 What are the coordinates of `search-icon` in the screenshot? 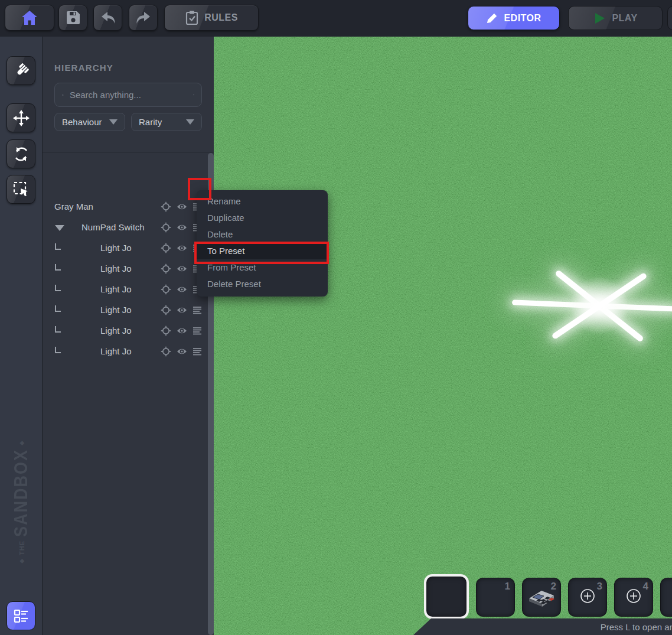 It's located at (63, 95).